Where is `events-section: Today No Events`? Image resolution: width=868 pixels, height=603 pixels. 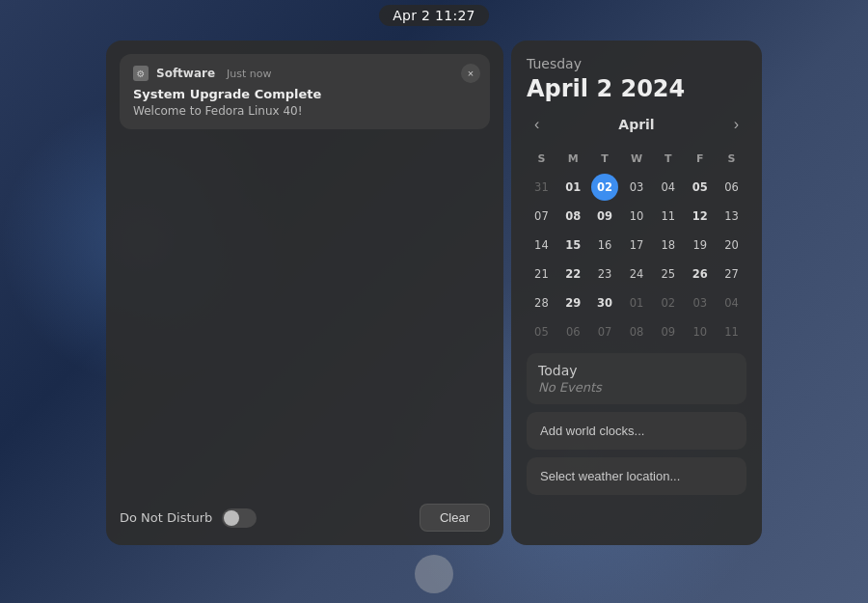
events-section: Today No Events is located at coordinates (637, 378).